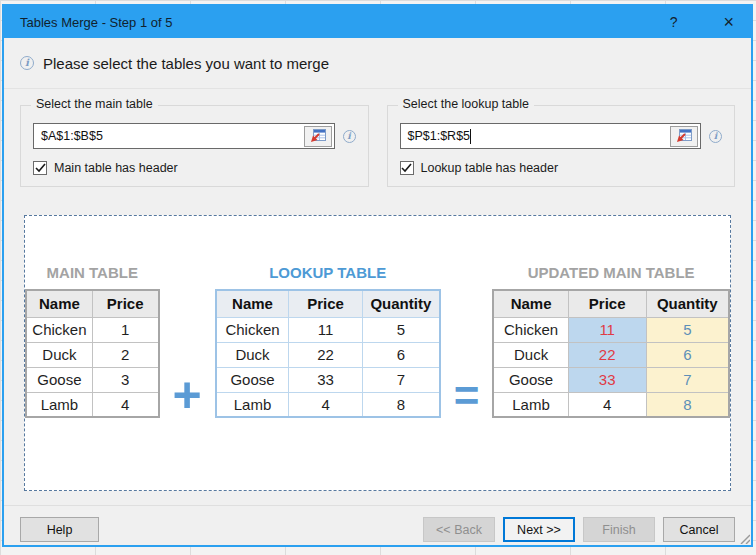 The width and height of the screenshot is (756, 555). What do you see at coordinates (407, 168) in the screenshot?
I see `lookup-header-checkbox` at bounding box center [407, 168].